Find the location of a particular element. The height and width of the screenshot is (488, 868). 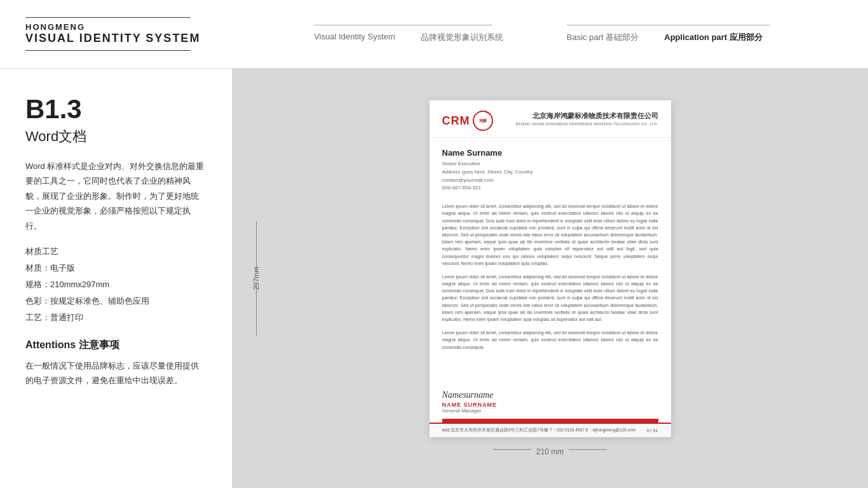

top-nav: HONGMENG VISUAL IDENTITY SYSTEM Visual I… is located at coordinates (434, 34).